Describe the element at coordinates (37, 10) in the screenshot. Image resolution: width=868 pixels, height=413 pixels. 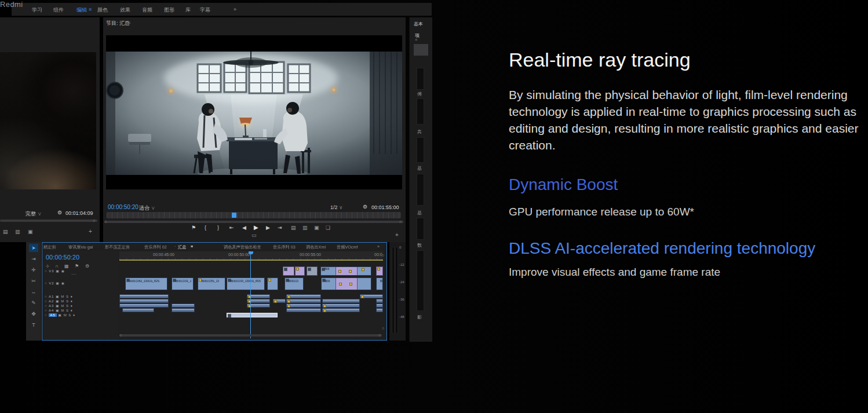
I see `menu-item-learn: 学习` at that location.